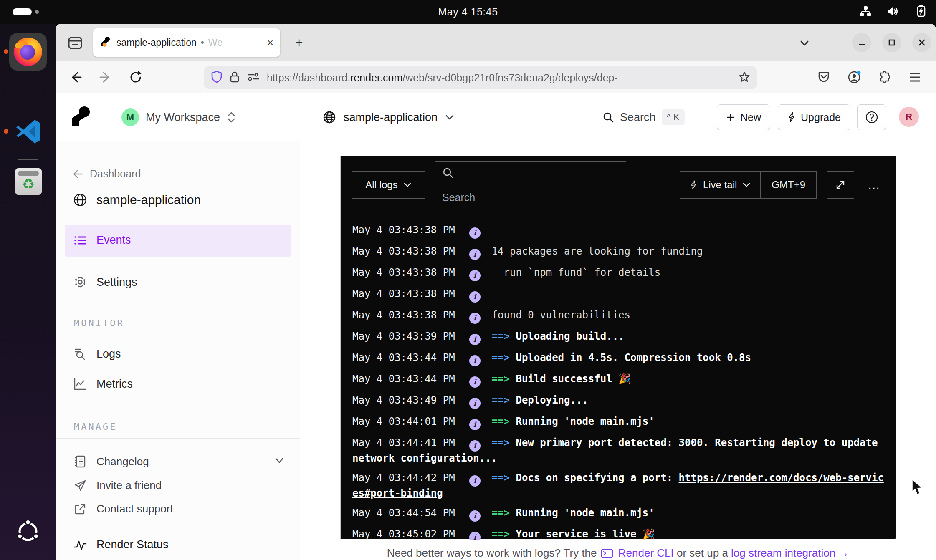 The image size is (936, 560). What do you see at coordinates (744, 78) in the screenshot?
I see `bookmark-star-icon` at bounding box center [744, 78].